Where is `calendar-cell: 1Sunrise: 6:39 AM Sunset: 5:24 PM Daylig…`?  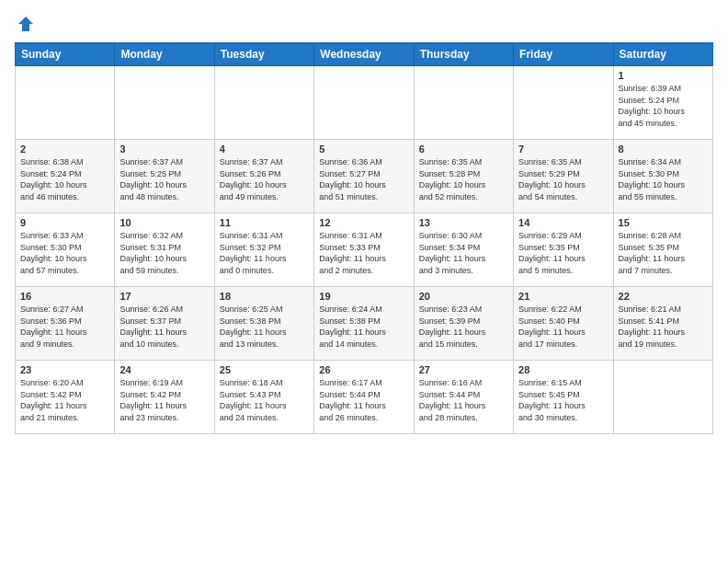
calendar-cell: 1Sunrise: 6:39 AM Sunset: 5:24 PM Daylig… is located at coordinates (663, 103).